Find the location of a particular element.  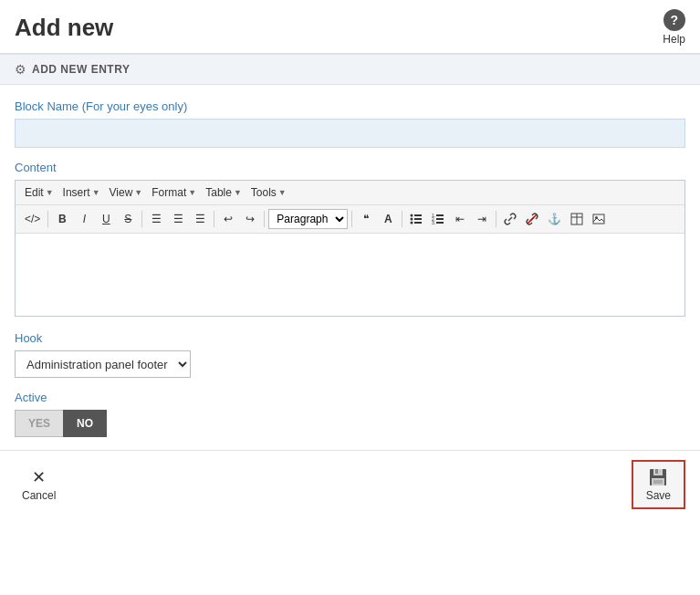

tb-code: </> is located at coordinates (33, 219).